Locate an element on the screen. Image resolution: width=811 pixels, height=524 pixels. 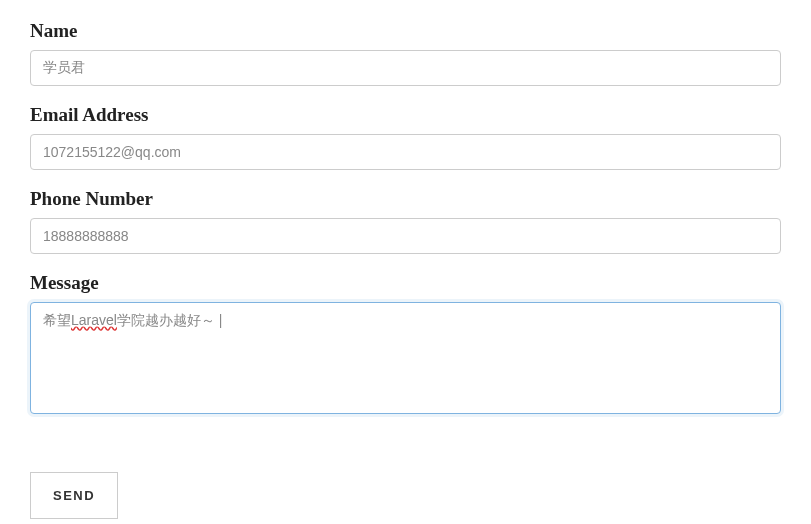
message-text-prefix: 希望 is located at coordinates (57, 320).